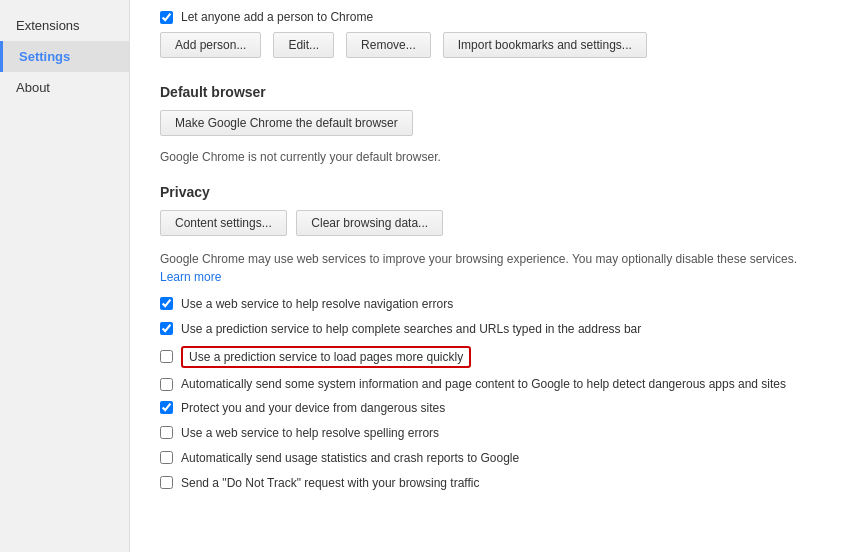  What do you see at coordinates (478, 259) in the screenshot?
I see `privacy-desc-text: Google Chrome may use web services to im…` at bounding box center [478, 259].